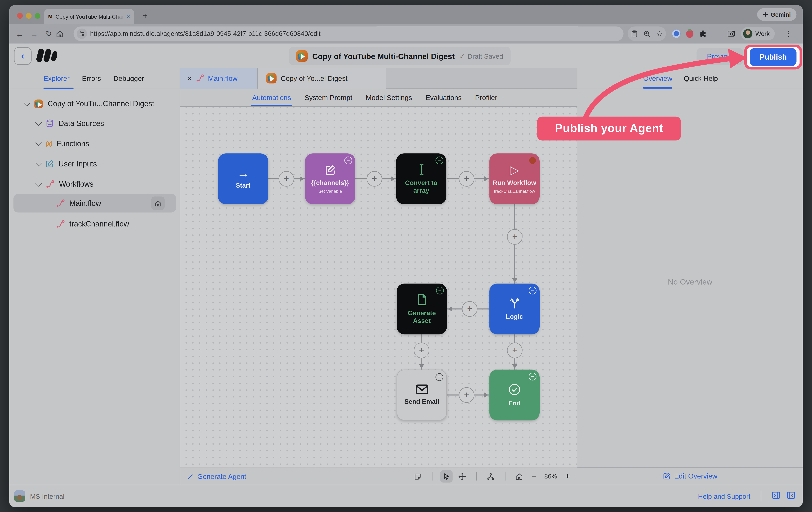  Describe the element at coordinates (534, 477) in the screenshot. I see `zoom-out-button: −` at that location.